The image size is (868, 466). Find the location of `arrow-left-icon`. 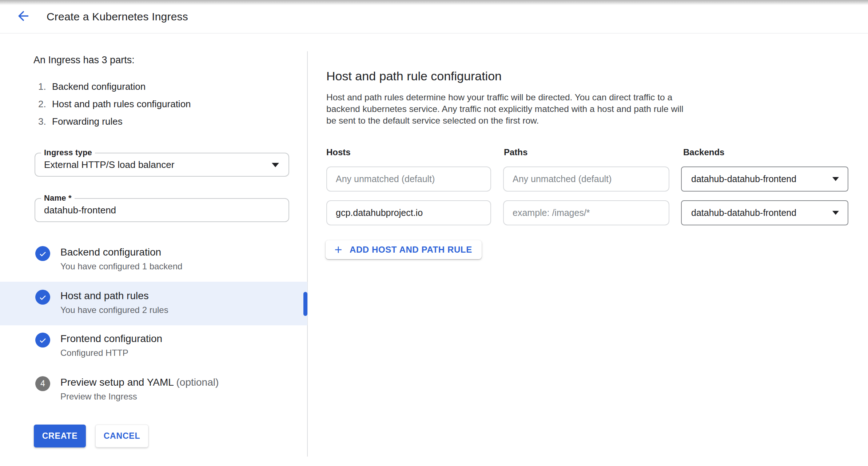

arrow-left-icon is located at coordinates (23, 17).